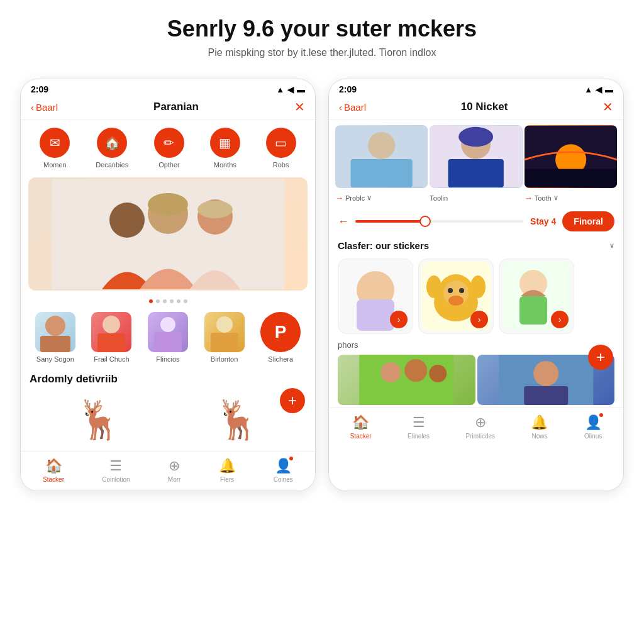  I want to click on photo-label-toolin: Toolin, so click(475, 197).